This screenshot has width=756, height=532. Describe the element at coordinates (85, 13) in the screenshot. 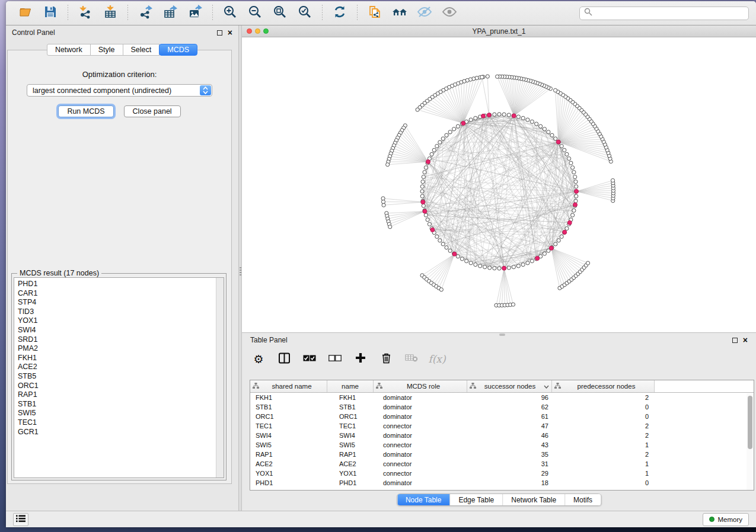

I see `import-network-button` at that location.